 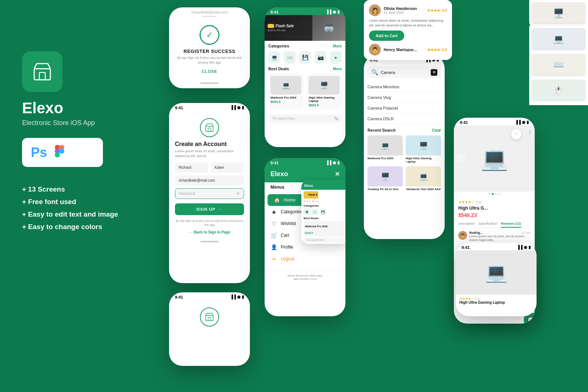 I want to click on status-bar-detail: 9:41 ▐▐ ◉ ▮, so click(x=494, y=121).